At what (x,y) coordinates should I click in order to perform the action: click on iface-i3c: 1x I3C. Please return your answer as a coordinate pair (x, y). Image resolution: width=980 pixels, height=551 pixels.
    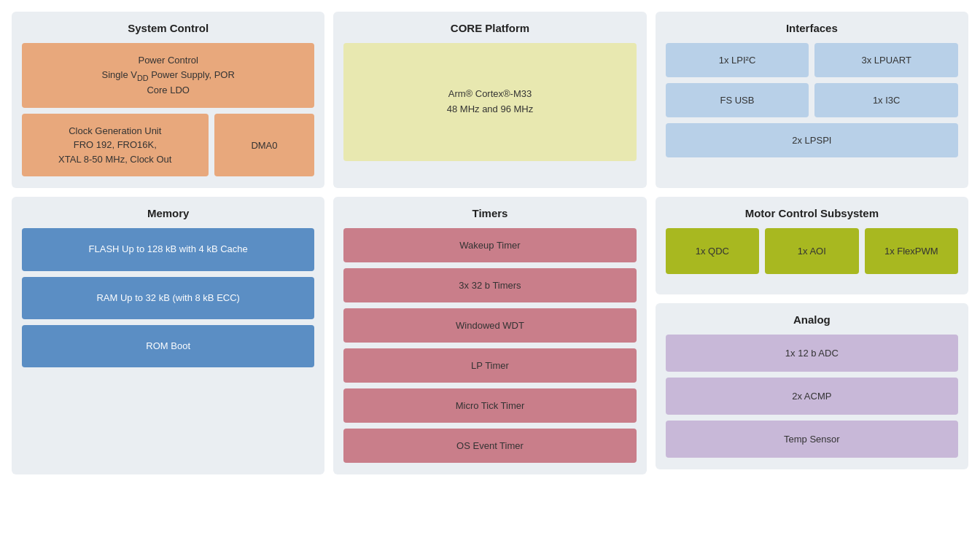
    Looking at the image, I should click on (887, 101).